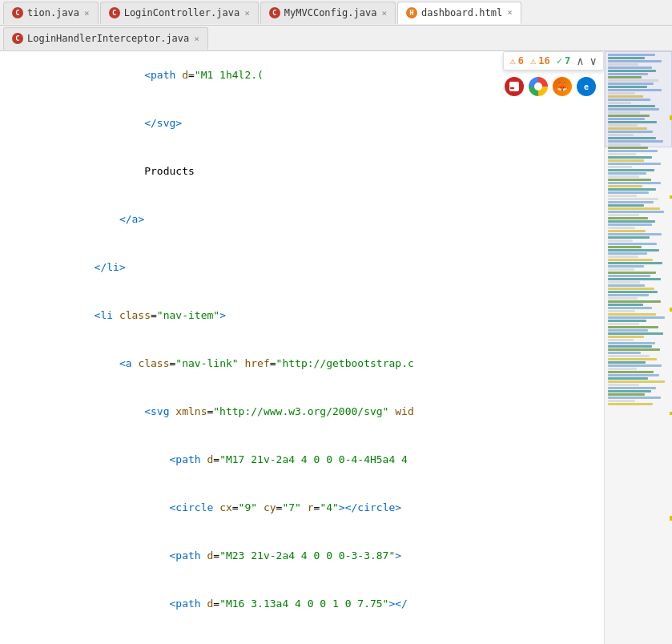  What do you see at coordinates (533, 61) in the screenshot?
I see `warn-icon-2: ⚠` at bounding box center [533, 61].